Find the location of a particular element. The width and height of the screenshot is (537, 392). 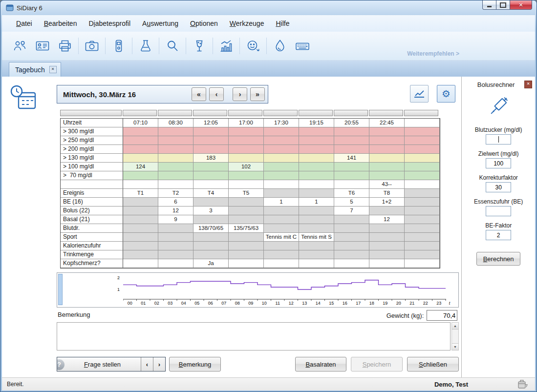

diary-cell: 17:30 is located at coordinates (281, 123).